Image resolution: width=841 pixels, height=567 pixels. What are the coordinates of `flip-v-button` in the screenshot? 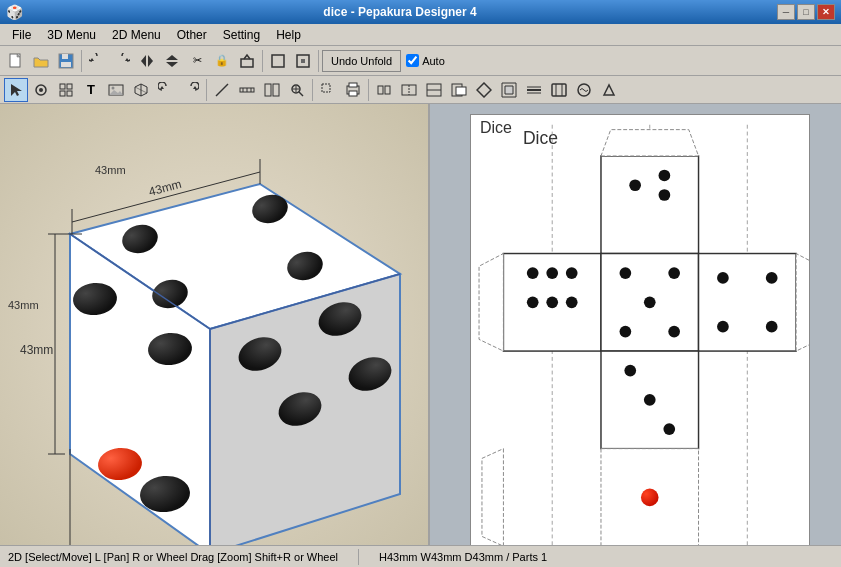 It's located at (172, 61).